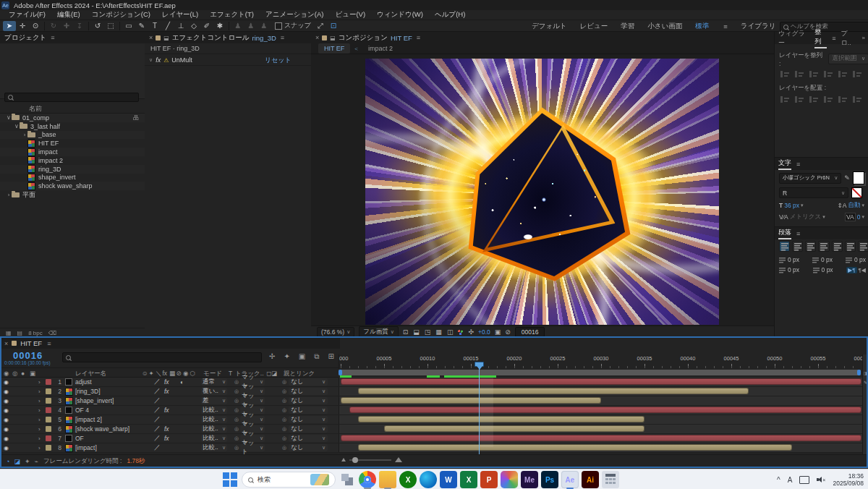  Describe the element at coordinates (152, 373) in the screenshot. I see `switch-header-icon-1: ✦` at that location.